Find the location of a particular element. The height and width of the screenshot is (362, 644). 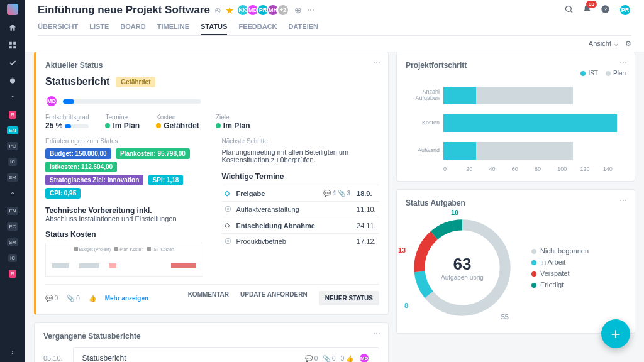

author-avatar: MD is located at coordinates (52, 101).